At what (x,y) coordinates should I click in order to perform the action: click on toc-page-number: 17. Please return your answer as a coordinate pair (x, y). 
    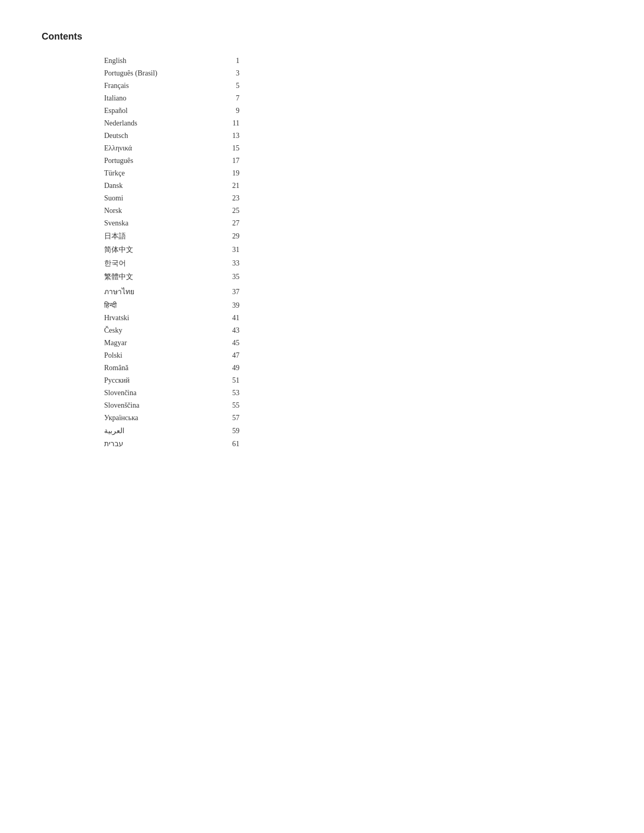
    Looking at the image, I should click on (232, 161).